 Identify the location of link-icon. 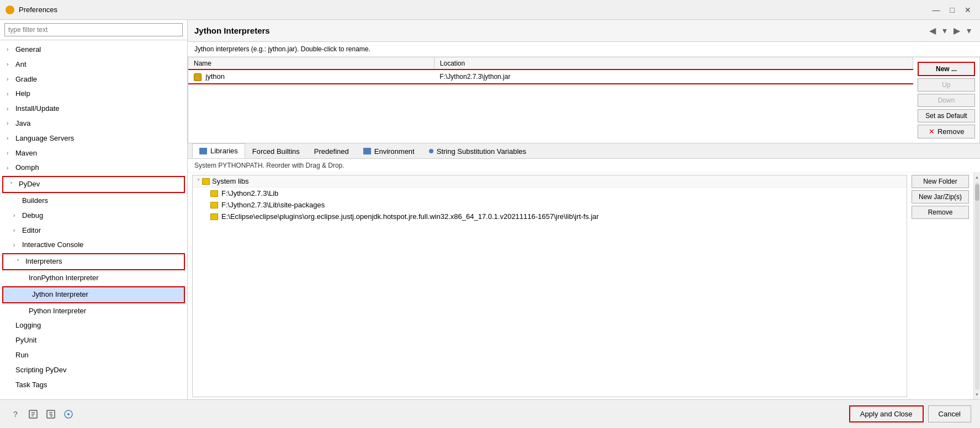
(68, 414).